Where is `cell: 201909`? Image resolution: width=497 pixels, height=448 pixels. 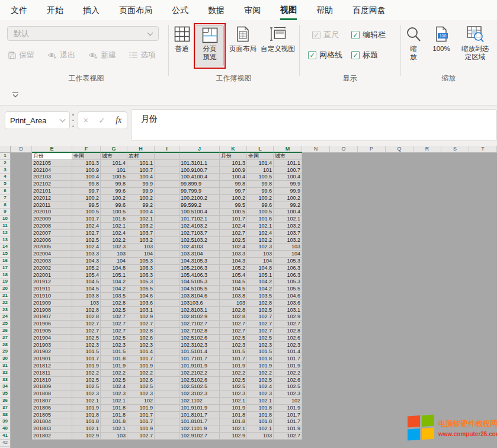 cell: 201909 is located at coordinates (52, 303).